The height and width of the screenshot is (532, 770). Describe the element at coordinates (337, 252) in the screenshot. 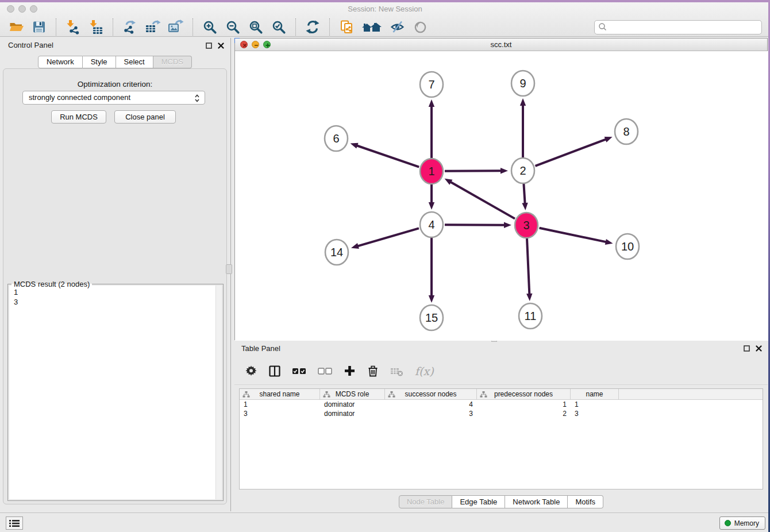

I see `graph-node-14: 14` at that location.